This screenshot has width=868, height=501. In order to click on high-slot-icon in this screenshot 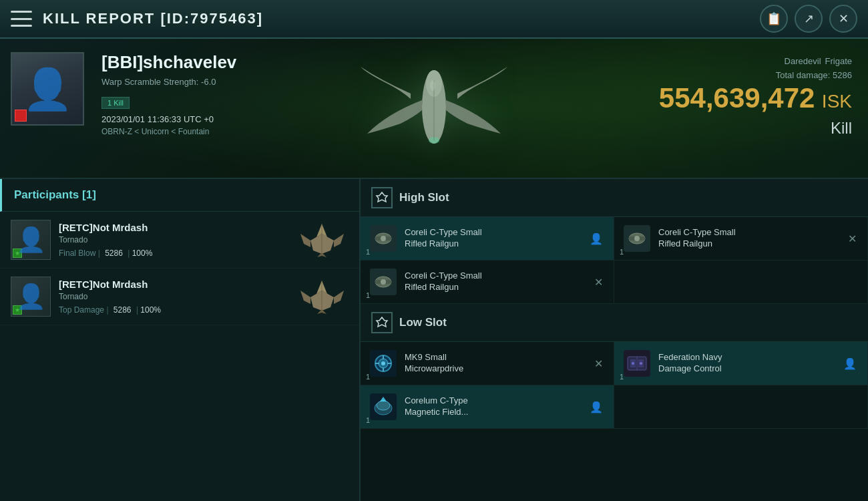, I will do `click(382, 198)`.